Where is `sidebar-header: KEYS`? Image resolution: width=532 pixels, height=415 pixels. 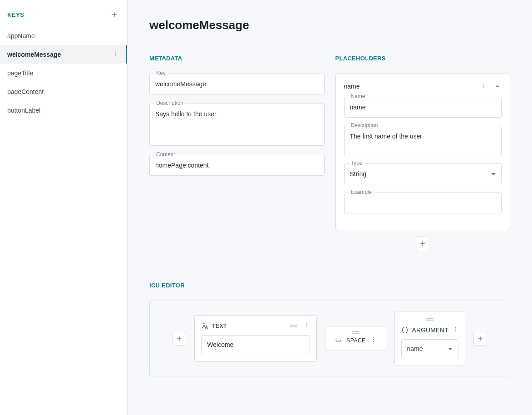
sidebar-header: KEYS is located at coordinates (64, 13).